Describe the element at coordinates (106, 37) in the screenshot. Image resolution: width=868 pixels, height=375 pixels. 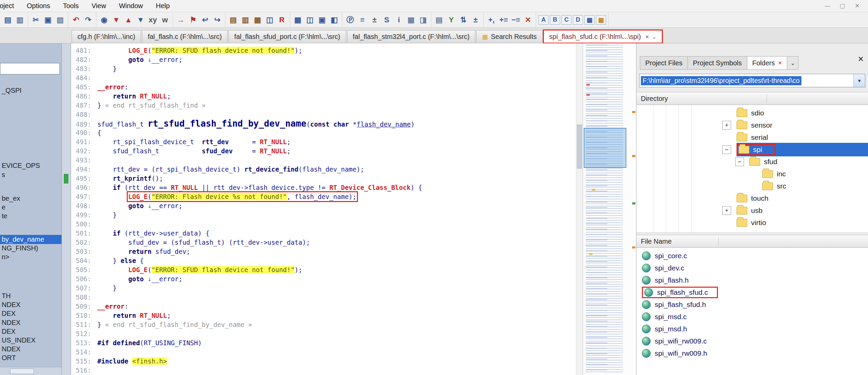
I see `file-tab-cfg.h: cfg.h (F:\hlm\...\inc)` at that location.